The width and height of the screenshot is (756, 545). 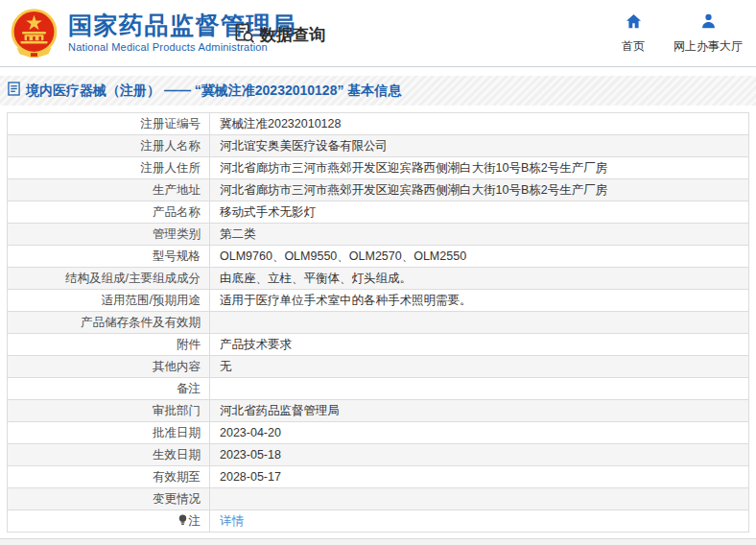 What do you see at coordinates (109, 367) in the screenshot?
I see `row-label: 其他内容` at bounding box center [109, 367].